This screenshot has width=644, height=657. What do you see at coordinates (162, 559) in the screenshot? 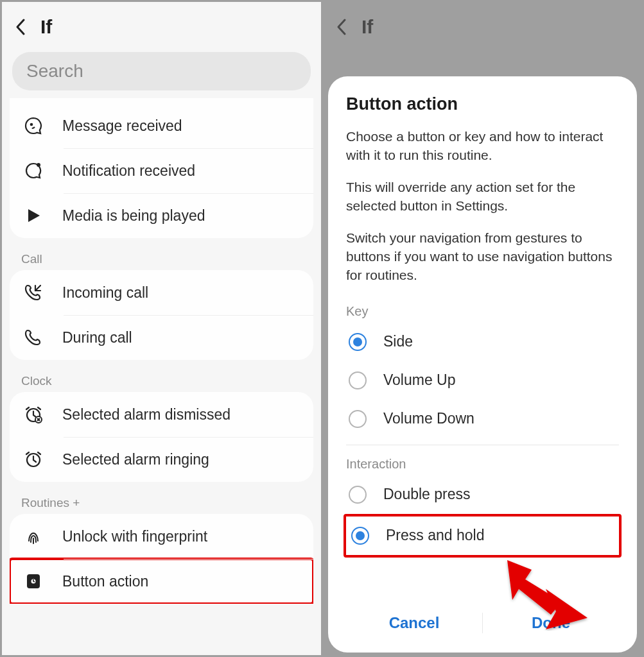
I see `list-card-routines: Unlock with fingerprint Button action` at bounding box center [162, 559].